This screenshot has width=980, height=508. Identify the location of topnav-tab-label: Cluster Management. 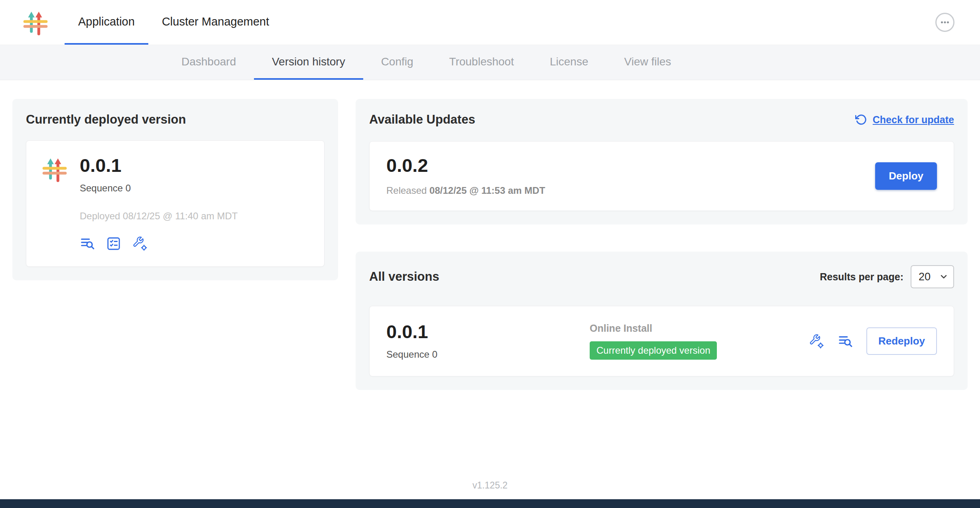
(215, 22).